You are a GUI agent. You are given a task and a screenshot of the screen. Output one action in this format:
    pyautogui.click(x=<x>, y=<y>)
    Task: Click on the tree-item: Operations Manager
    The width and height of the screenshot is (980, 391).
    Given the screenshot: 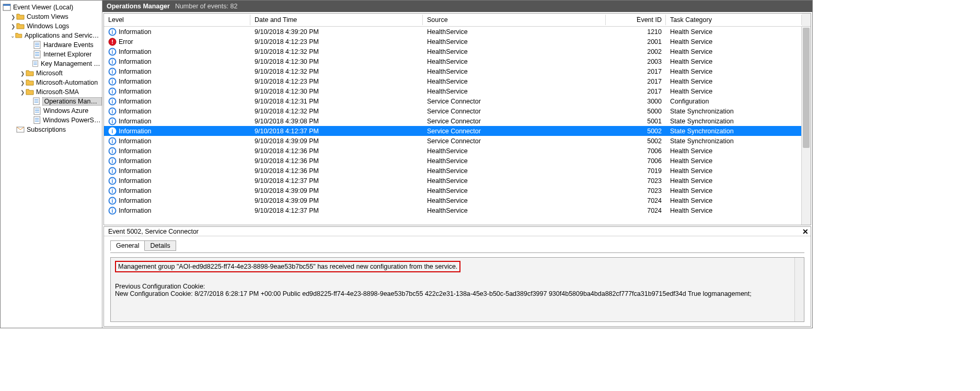 What is the action you would take?
    pyautogui.click(x=51, y=101)
    